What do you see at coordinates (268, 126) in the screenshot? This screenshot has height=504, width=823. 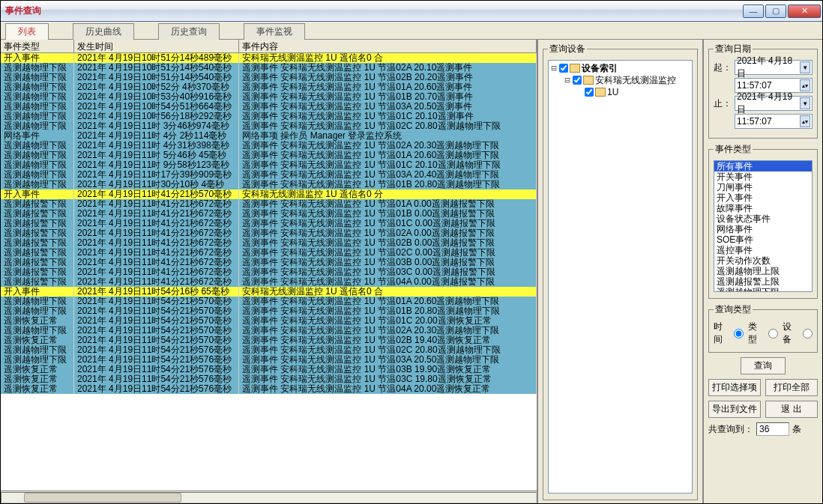 I see `table-row: 遥测越物理下限2021年 4月19日11时 3分46秒974毫秒遥测事件 安科瑞…` at bounding box center [268, 126].